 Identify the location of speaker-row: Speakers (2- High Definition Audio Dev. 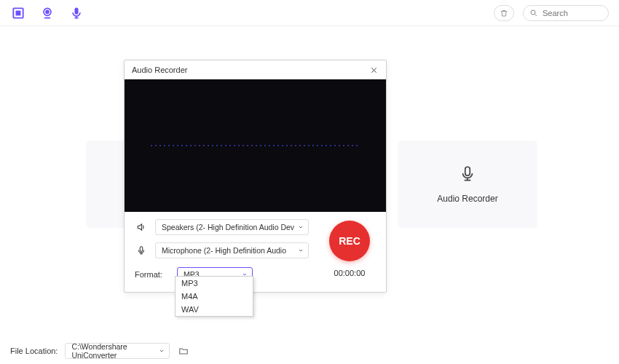
(221, 227).